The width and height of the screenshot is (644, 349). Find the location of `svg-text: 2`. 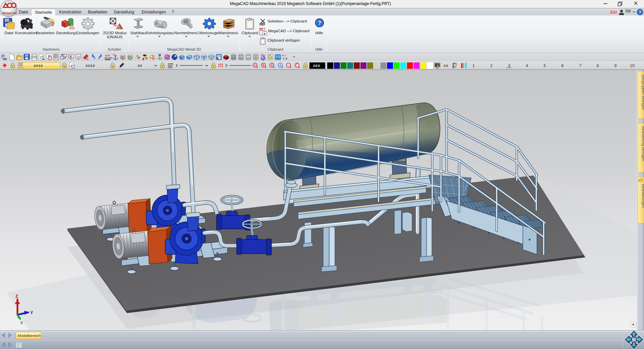

svg-text: 2 is located at coordinates (491, 66).